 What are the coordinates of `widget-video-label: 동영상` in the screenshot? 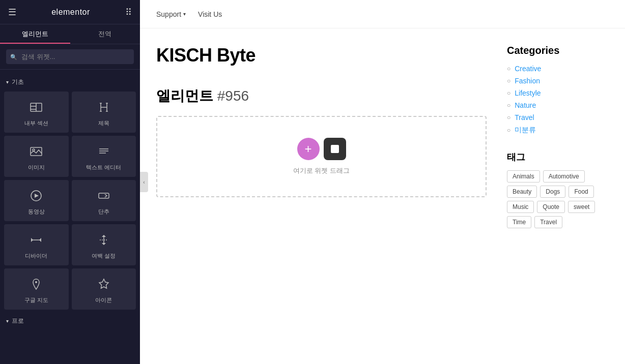 It's located at (37, 211).